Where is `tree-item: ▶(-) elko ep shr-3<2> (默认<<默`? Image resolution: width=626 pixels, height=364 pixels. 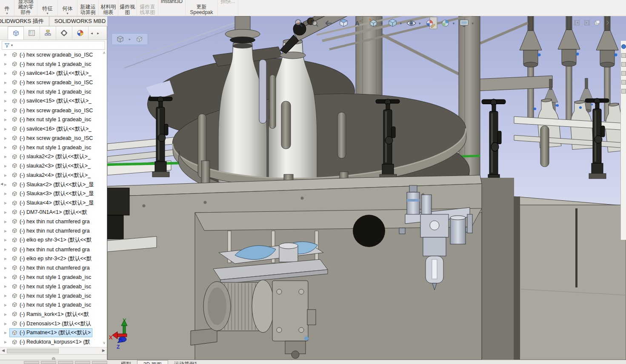 tree-item: ▶(-) elko ep shr-3<2> (默认<<默 is located at coordinates (51, 259).